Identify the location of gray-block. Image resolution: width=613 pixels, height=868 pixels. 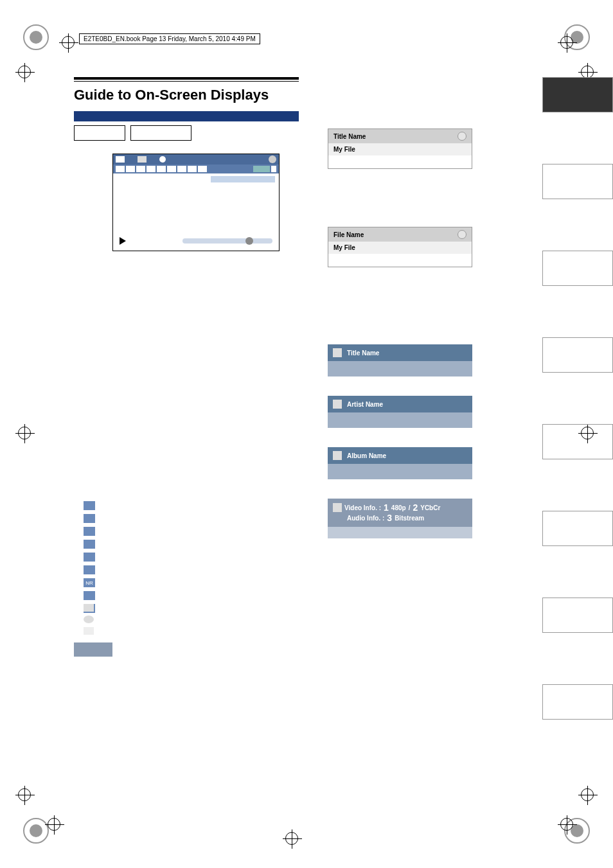
(93, 650).